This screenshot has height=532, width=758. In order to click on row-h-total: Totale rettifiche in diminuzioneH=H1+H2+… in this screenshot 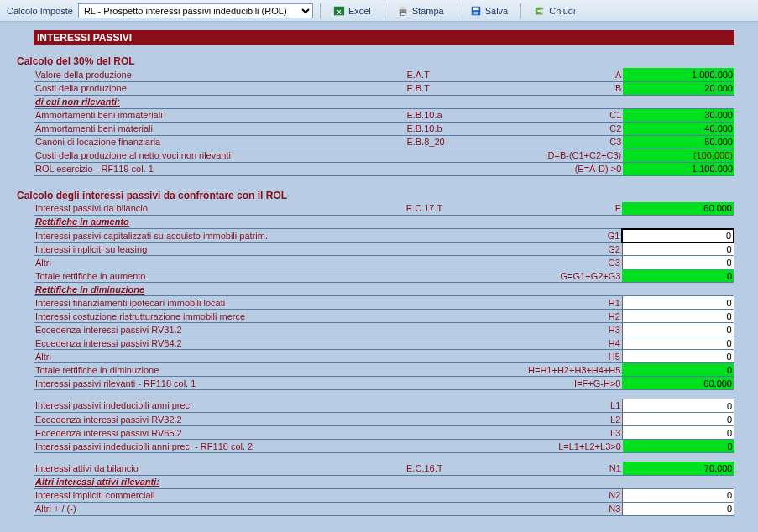, I will do `click(384, 370)`.